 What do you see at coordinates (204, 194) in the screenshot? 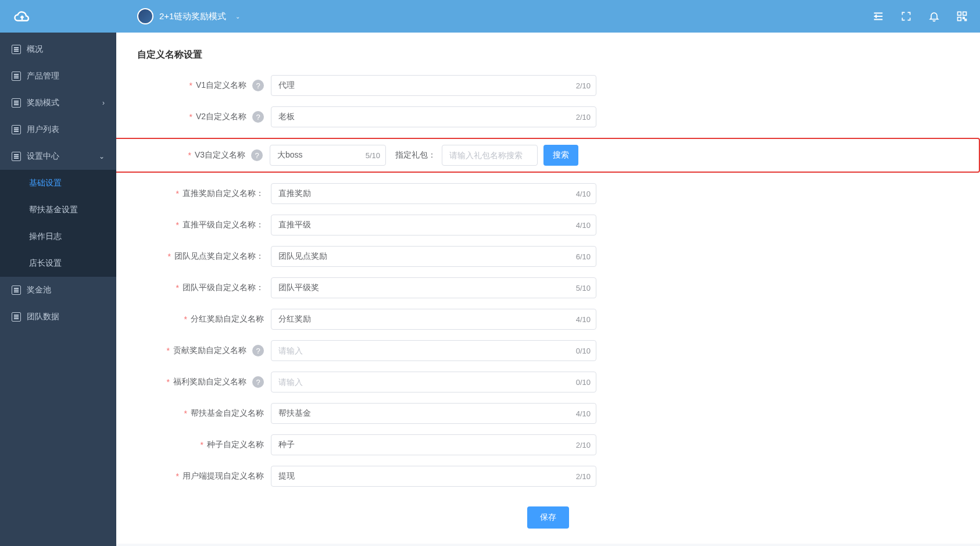
I see `field-label: *直推奖励自定义名称：` at bounding box center [204, 194].